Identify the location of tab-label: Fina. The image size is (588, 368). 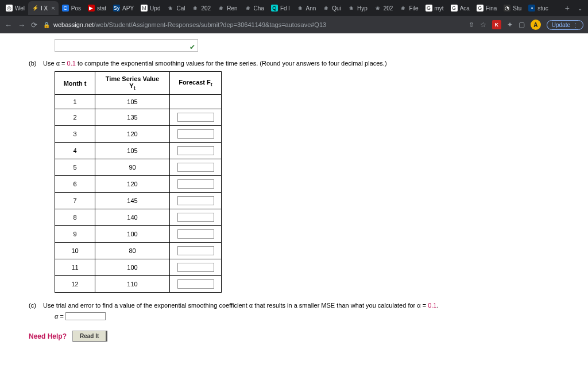
(492, 8).